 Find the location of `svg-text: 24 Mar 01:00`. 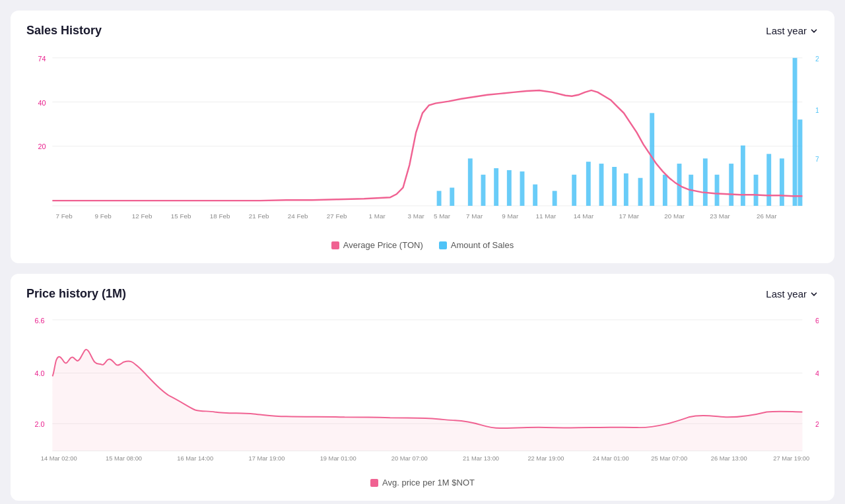

svg-text: 24 Mar 01:00 is located at coordinates (611, 459).